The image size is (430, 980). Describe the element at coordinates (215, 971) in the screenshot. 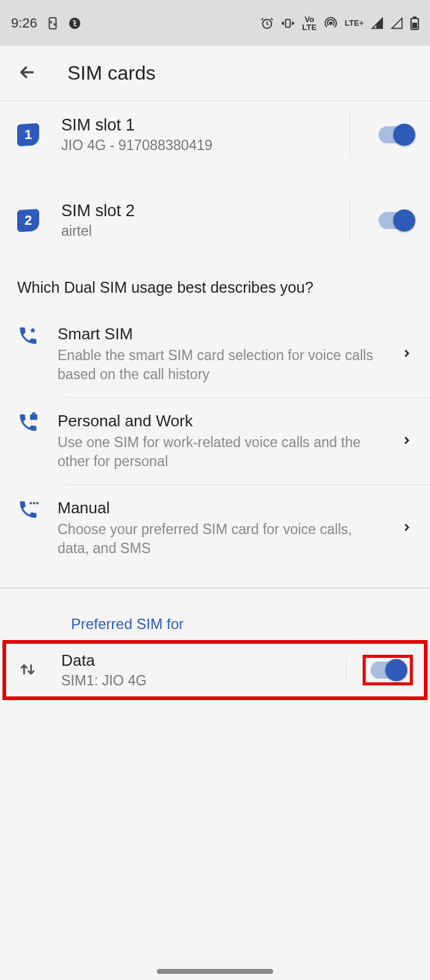

I see `nav-handle` at that location.